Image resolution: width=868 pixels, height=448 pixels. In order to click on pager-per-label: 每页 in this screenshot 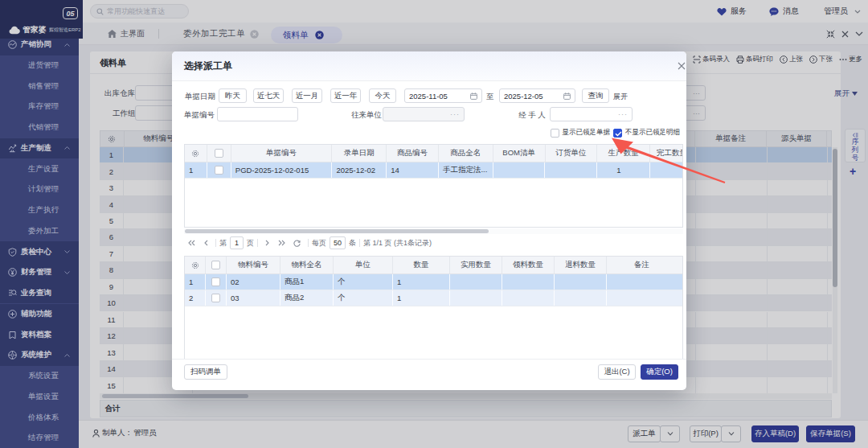, I will do `click(319, 243)`.